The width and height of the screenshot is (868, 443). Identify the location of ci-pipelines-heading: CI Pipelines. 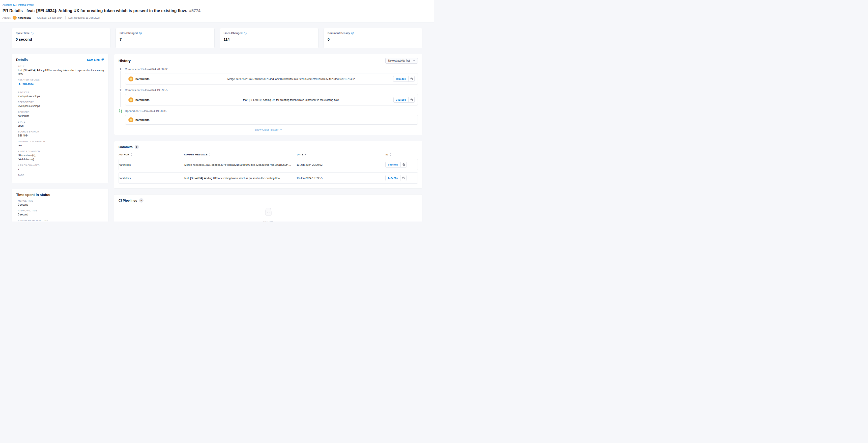
(128, 200).